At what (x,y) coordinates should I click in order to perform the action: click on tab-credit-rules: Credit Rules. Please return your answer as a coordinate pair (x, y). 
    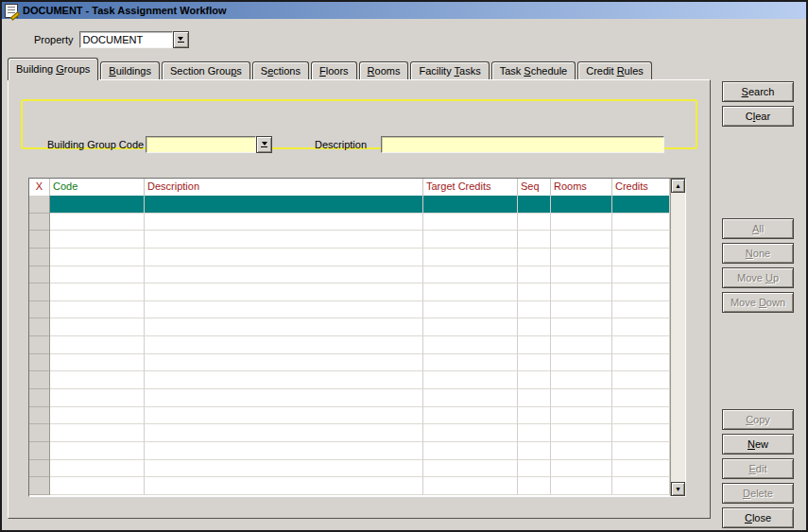
    Looking at the image, I should click on (614, 70).